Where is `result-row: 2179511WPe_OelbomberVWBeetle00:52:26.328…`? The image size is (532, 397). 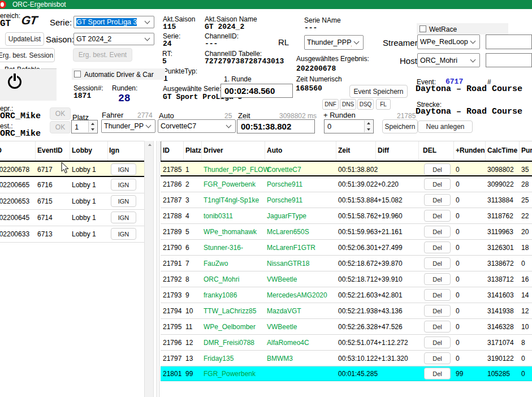 result-row: 2179511WPe_OelbomberVWBeetle00:52:26.328… is located at coordinates (346, 327).